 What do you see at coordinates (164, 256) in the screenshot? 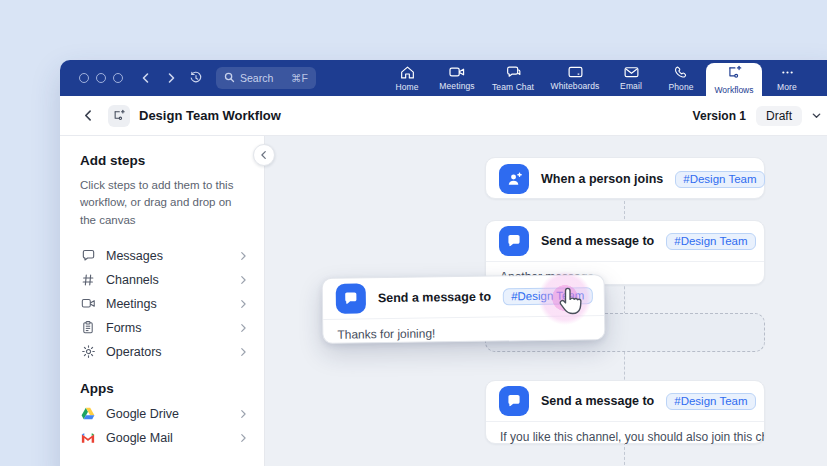
I see `sidebar-item-messages: Messages` at bounding box center [164, 256].